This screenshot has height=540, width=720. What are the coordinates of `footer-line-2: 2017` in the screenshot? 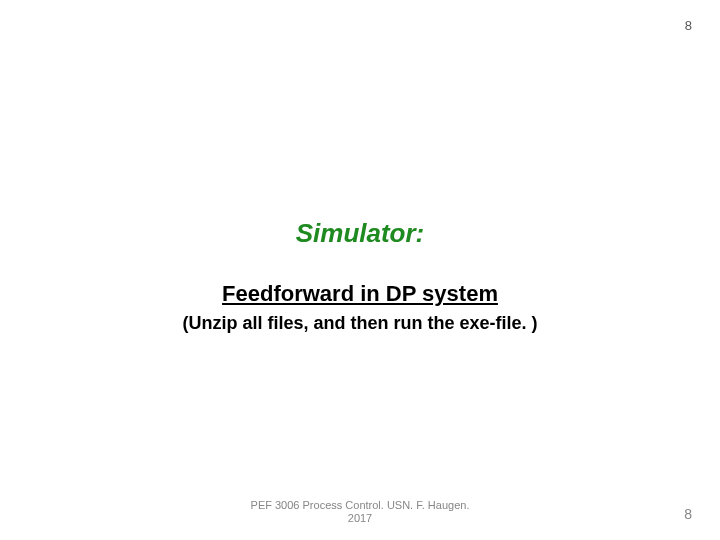 It's located at (360, 518).